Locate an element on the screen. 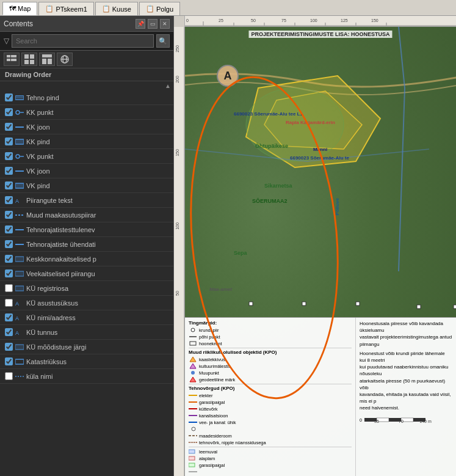 The width and height of the screenshot is (456, 476). layer-checkbox-kk-joon is located at coordinates (9, 127).